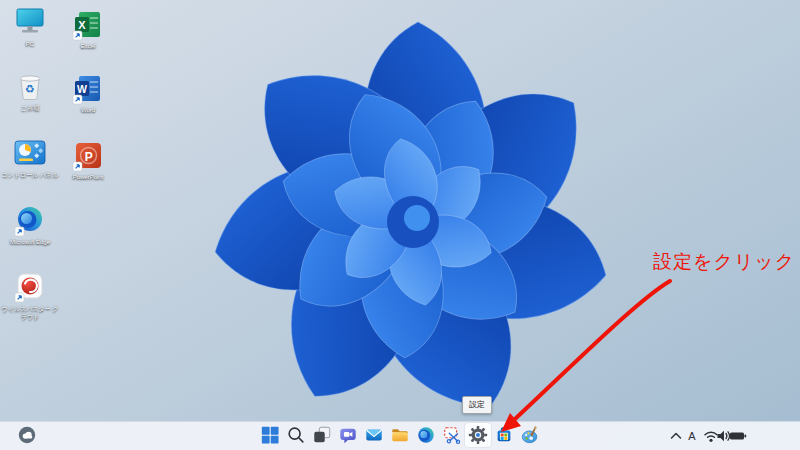 This screenshot has height=450, width=800. What do you see at coordinates (89, 157) in the screenshot?
I see `svg-text: P` at bounding box center [89, 157].